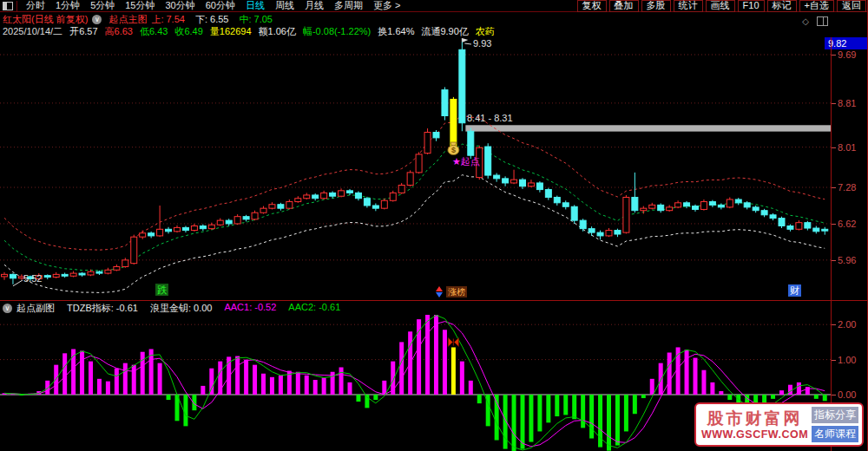  Describe the element at coordinates (181, 309) in the screenshot. I see `indicator-value: 浪里金钥: 0.00` at that location.